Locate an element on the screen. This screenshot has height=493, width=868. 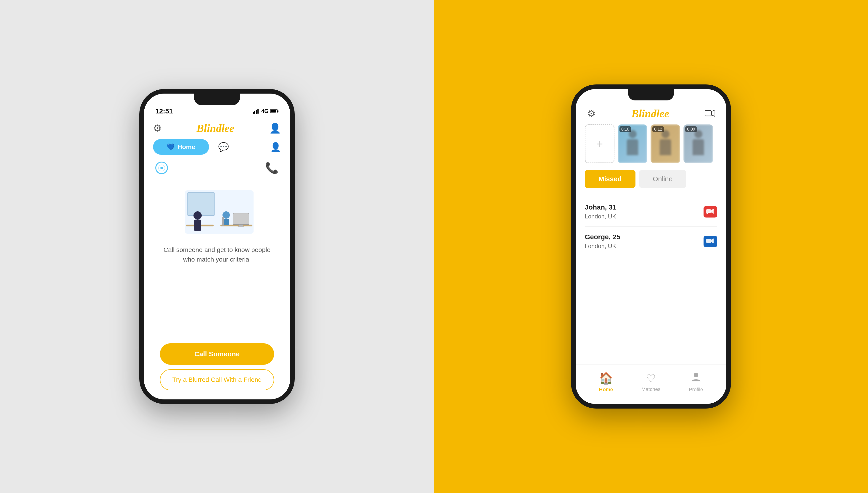
heart-home-icon: 💙 is located at coordinates (171, 147).